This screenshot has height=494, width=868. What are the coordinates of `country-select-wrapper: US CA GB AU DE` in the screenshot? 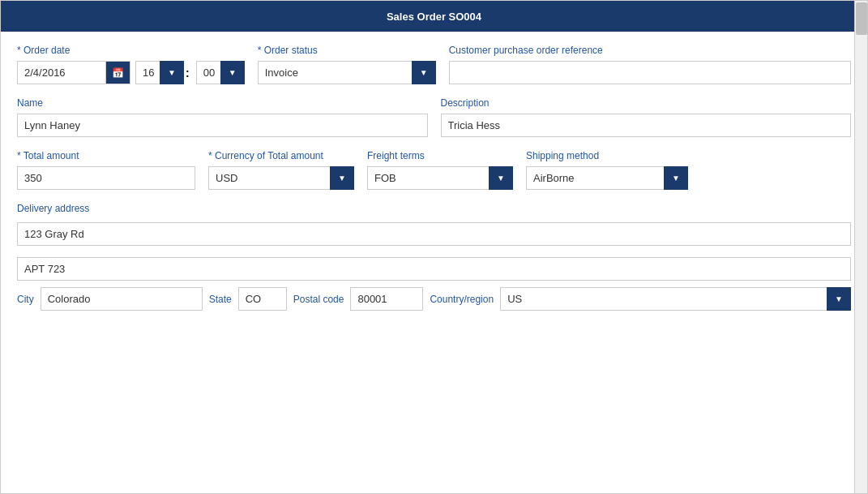 It's located at (676, 299).